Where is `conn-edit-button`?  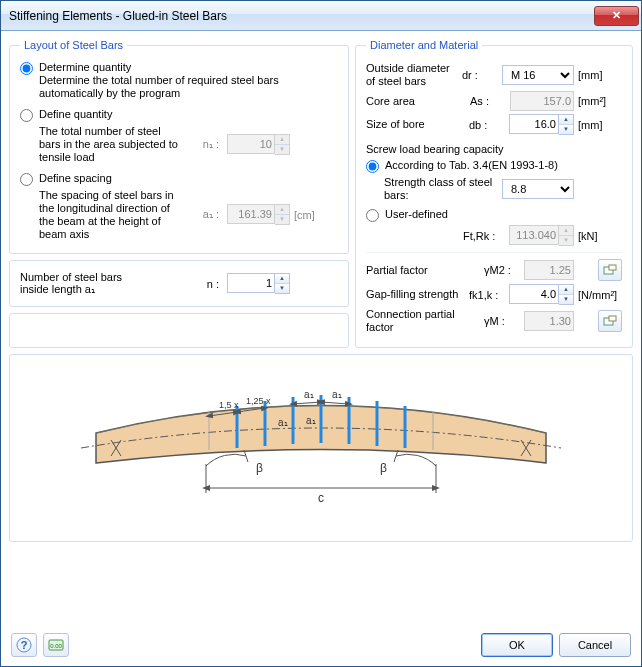
conn-edit-button is located at coordinates (610, 321).